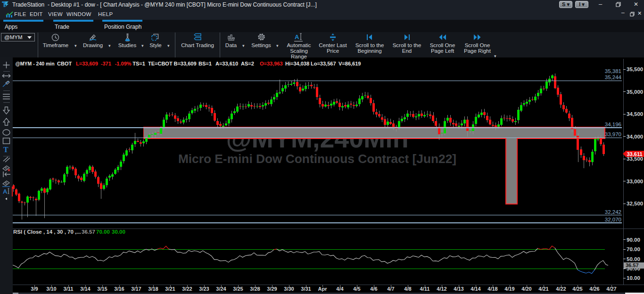  I want to click on svg-text: 4/20, so click(526, 289).